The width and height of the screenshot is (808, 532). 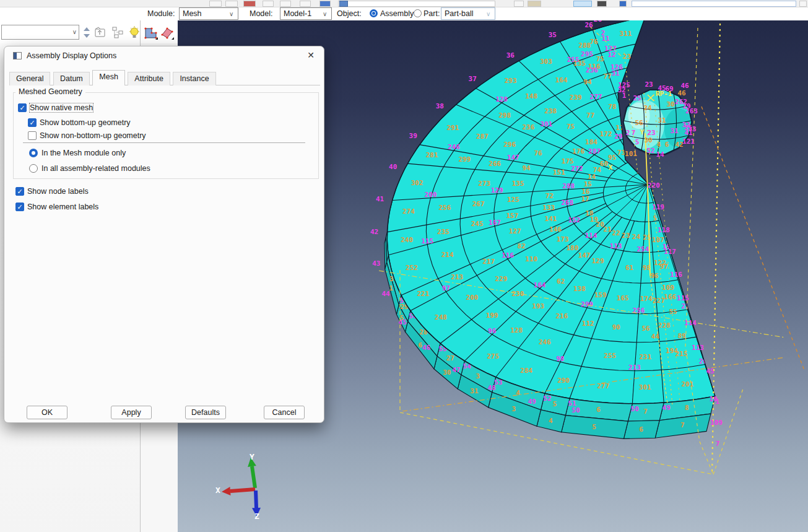 I want to click on tab-instance: Instance, so click(x=194, y=79).